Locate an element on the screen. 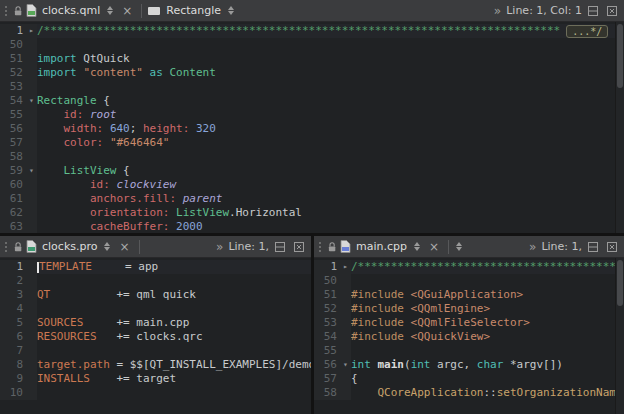 Image resolution: width=624 pixels, height=414 pixels. code-text: TEMPLATE = app is located at coordinates (174, 267).